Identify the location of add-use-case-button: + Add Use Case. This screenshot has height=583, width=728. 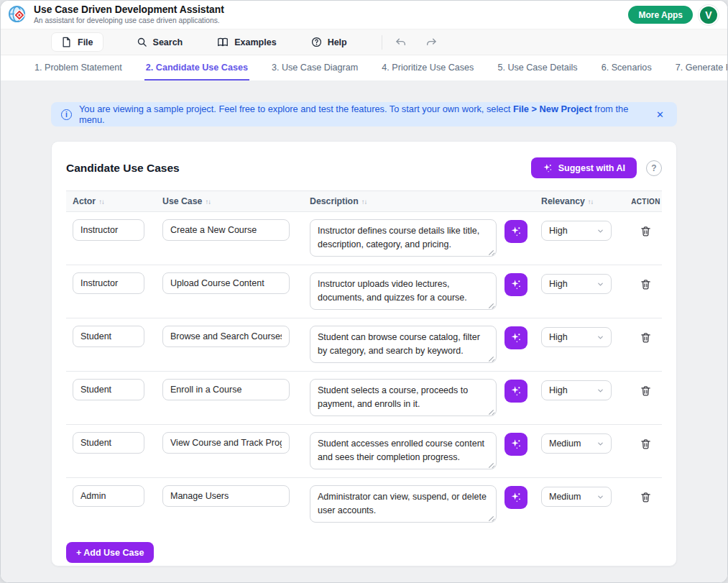
(110, 552).